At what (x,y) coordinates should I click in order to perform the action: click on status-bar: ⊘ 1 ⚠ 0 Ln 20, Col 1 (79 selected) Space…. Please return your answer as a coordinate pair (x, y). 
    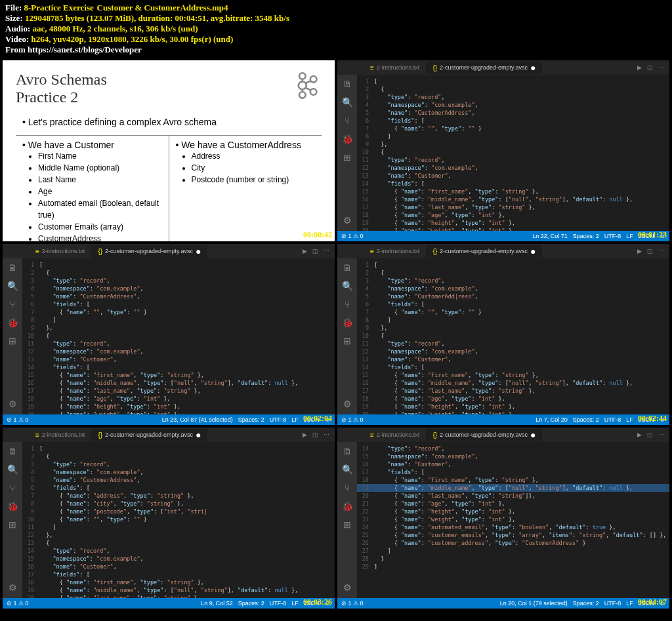
    Looking at the image, I should click on (503, 603).